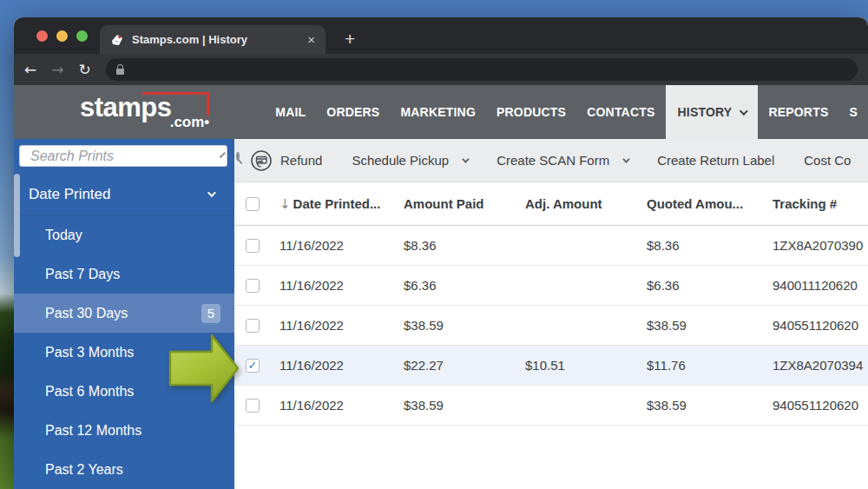 The height and width of the screenshot is (489, 868). What do you see at coordinates (17, 215) in the screenshot?
I see `sidebar-scrollbar-thumb` at bounding box center [17, 215].